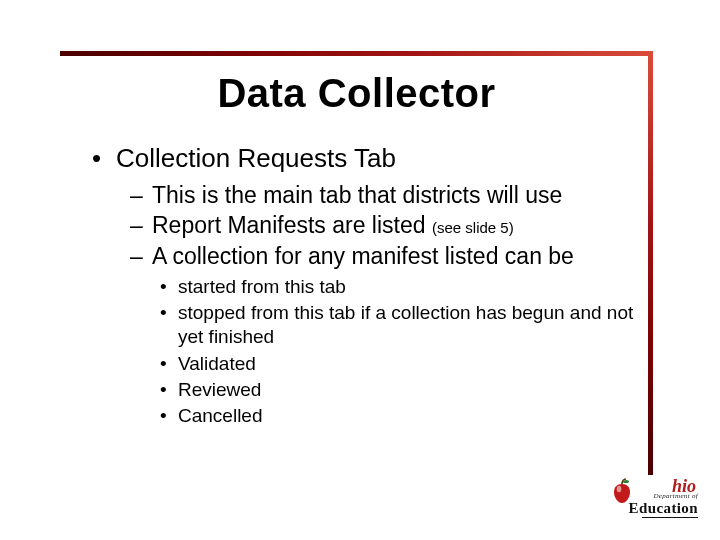 The width and height of the screenshot is (720, 540). What do you see at coordinates (670, 518) in the screenshot?
I see `logo-underline` at bounding box center [670, 518].